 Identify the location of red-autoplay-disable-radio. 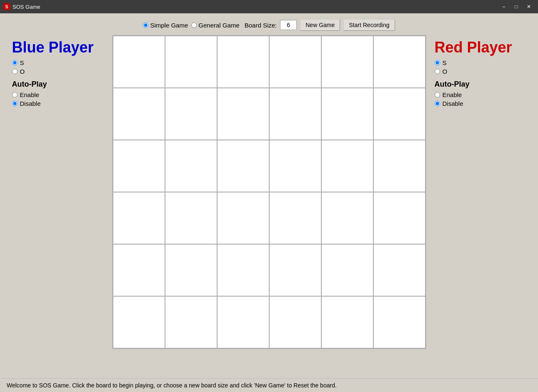
(438, 103).